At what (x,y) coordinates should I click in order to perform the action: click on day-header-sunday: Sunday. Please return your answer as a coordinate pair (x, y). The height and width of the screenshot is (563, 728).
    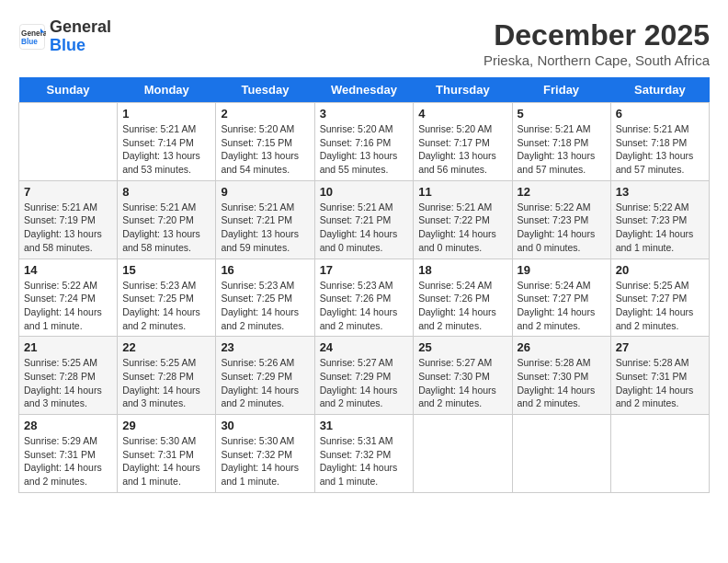
    Looking at the image, I should click on (68, 90).